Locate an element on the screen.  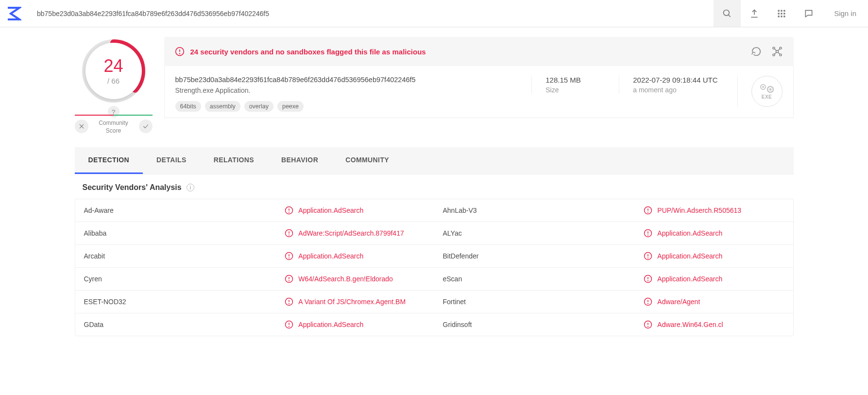
comment-icon is located at coordinates (809, 14).